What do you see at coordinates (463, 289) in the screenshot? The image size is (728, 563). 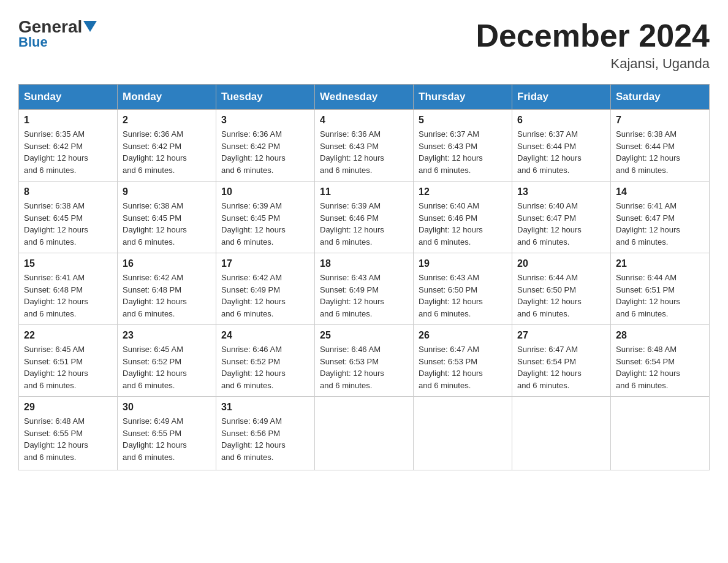 I see `table-row: 19 Sunrise: 6:43 AM Sunset: 6:50 PM Dayl…` at bounding box center [463, 289].